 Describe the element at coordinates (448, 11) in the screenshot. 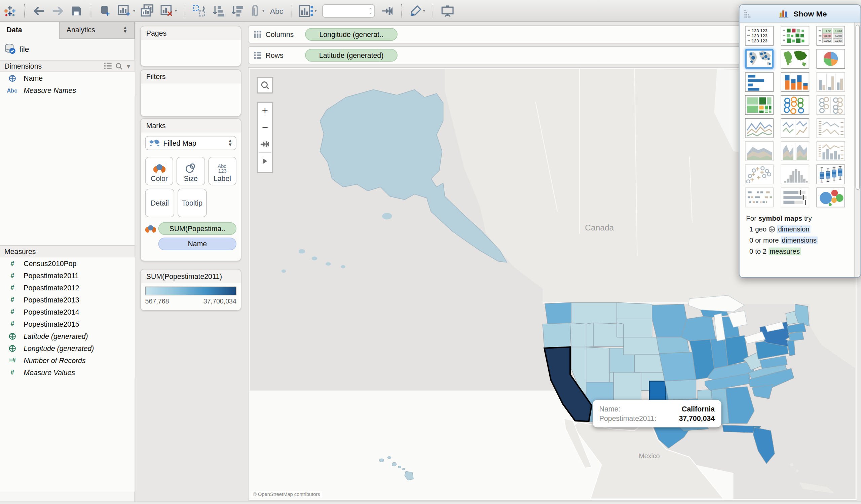

I see `presentation-mode-button` at that location.